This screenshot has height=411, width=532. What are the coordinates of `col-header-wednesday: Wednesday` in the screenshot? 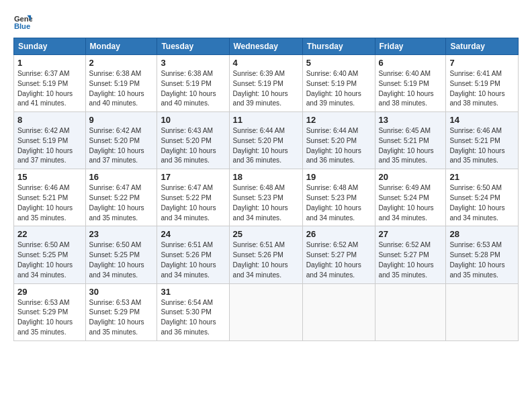 It's located at (266, 47).